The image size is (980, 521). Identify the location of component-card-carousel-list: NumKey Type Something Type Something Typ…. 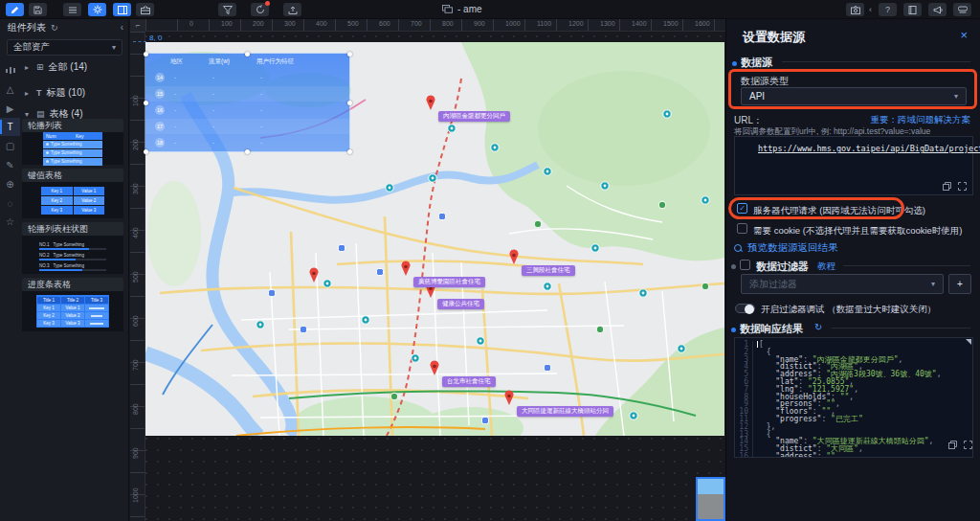
(73, 148).